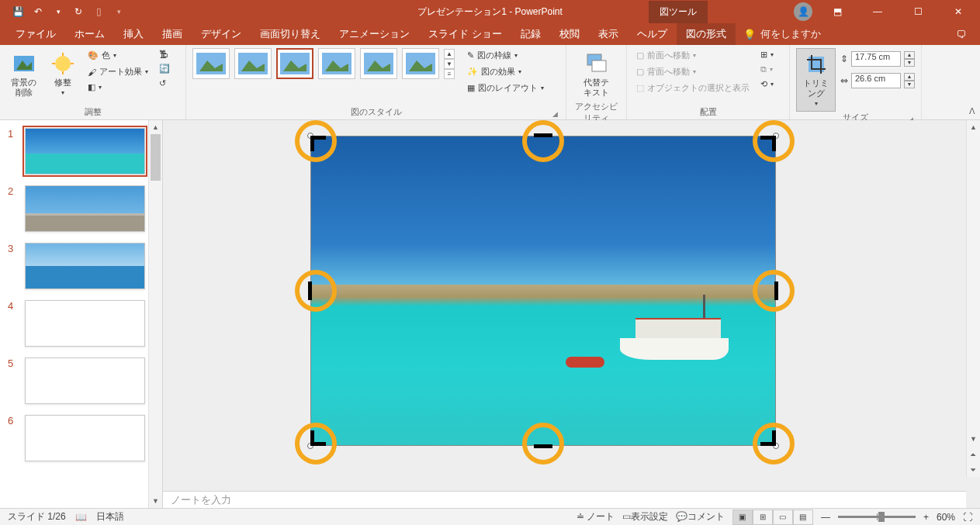 The height and width of the screenshot is (525, 980). Describe the element at coordinates (556, 114) in the screenshot. I see `launcher-icon: ◢` at that location.